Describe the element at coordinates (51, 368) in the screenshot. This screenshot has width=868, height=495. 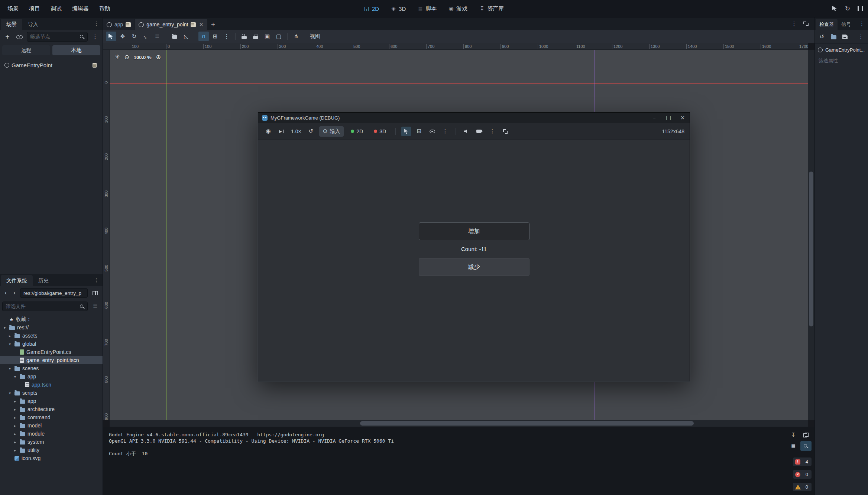
I see `file-tree-item: ▾scenes` at that location.